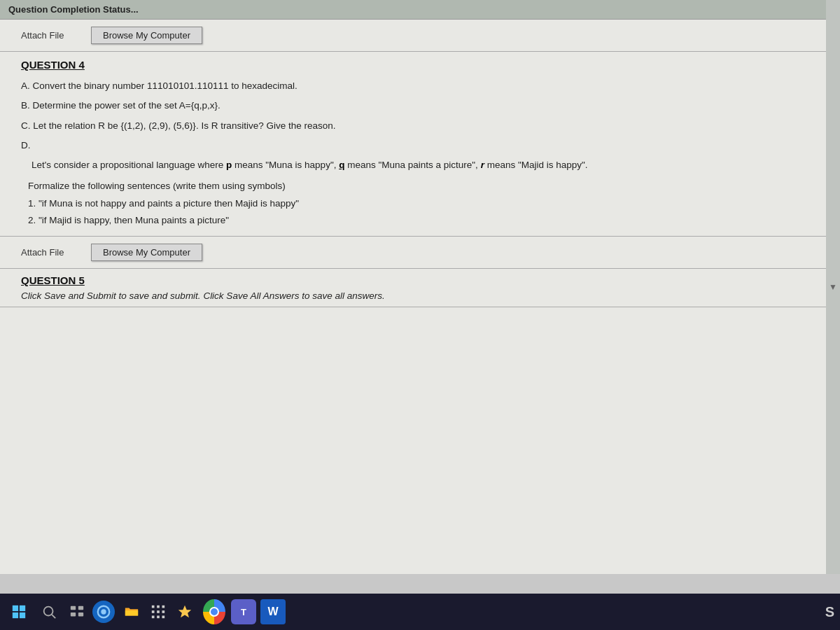 The height and width of the screenshot is (630, 840). What do you see at coordinates (273, 612) in the screenshot?
I see `word-button: W` at bounding box center [273, 612].